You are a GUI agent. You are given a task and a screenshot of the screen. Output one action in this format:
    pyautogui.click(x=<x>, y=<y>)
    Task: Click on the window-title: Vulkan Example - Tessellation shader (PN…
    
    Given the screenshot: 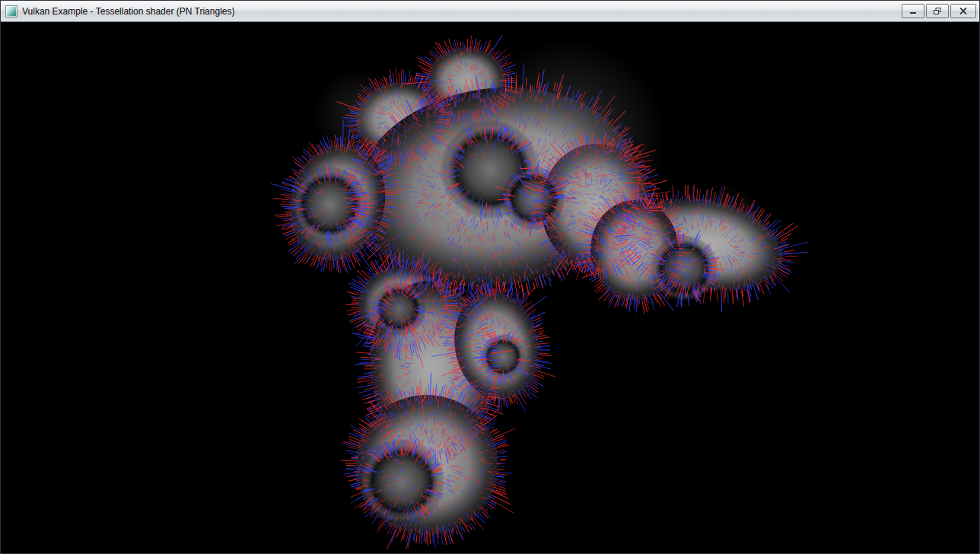 What is the action you would take?
    pyautogui.click(x=128, y=11)
    